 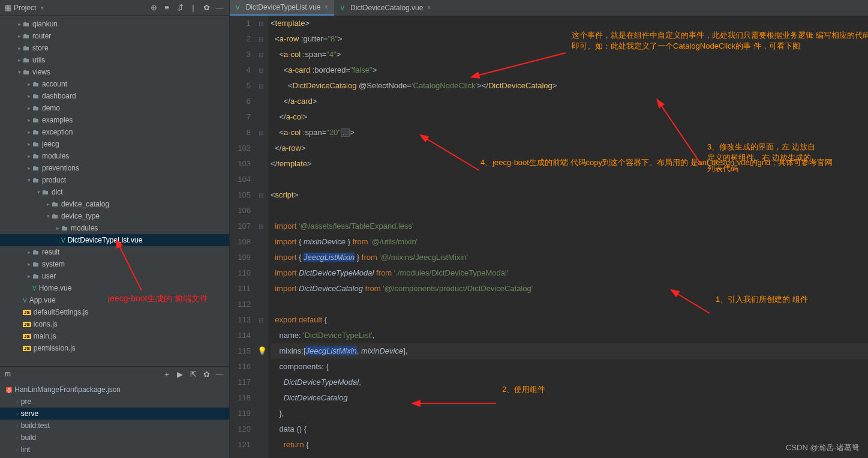 I want to click on run-icon: ▶, so click(x=180, y=374).